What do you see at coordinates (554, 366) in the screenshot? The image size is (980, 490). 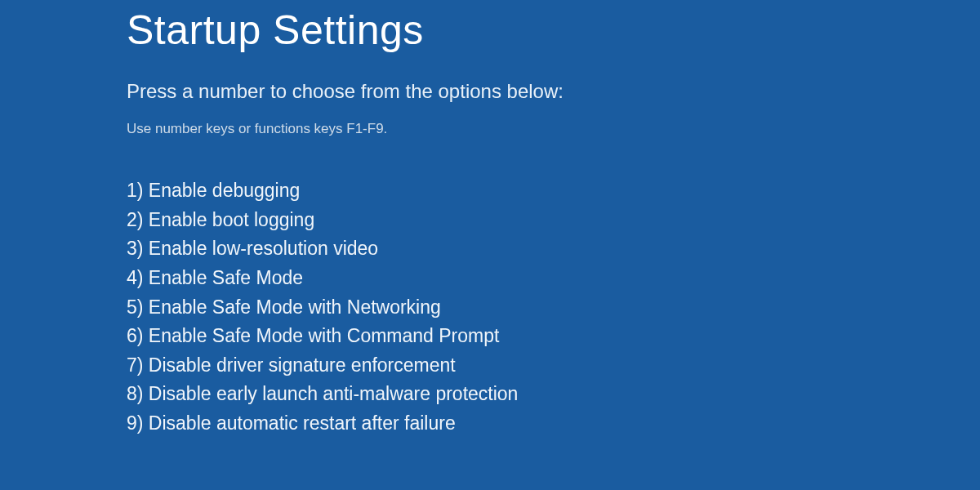 I see `option-disable-driver-signature-enforcement: 7) Disable driver signature enforcement` at bounding box center [554, 366].